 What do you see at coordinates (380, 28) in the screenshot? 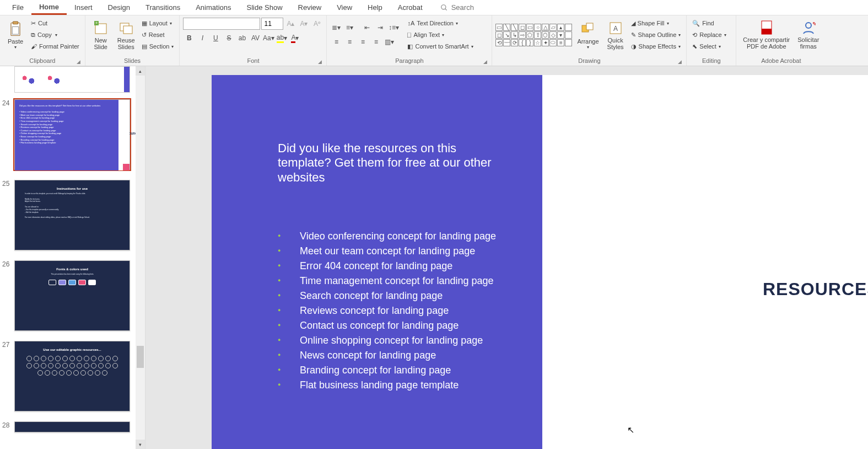
I see `increase-indent-icon: ⇥` at bounding box center [380, 28].